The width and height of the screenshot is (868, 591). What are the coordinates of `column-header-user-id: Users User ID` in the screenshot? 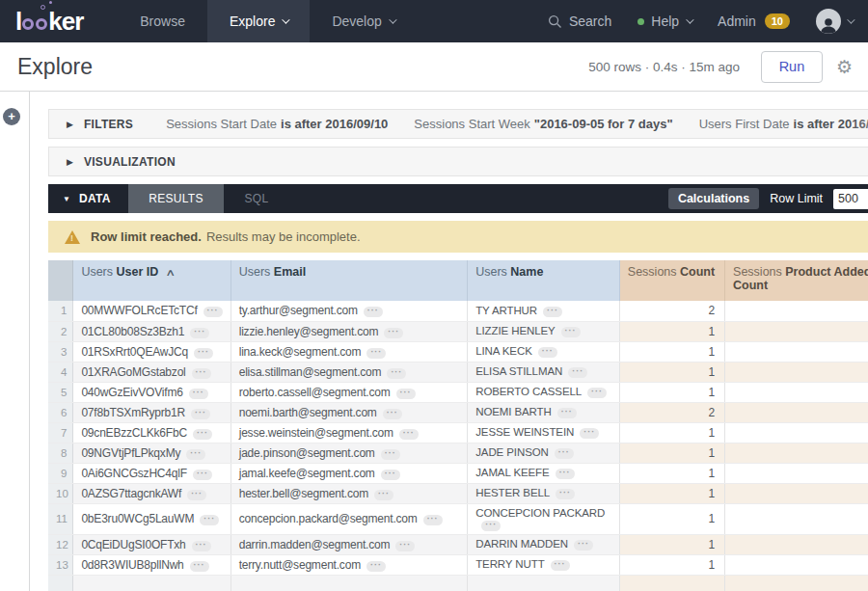 It's located at (152, 281).